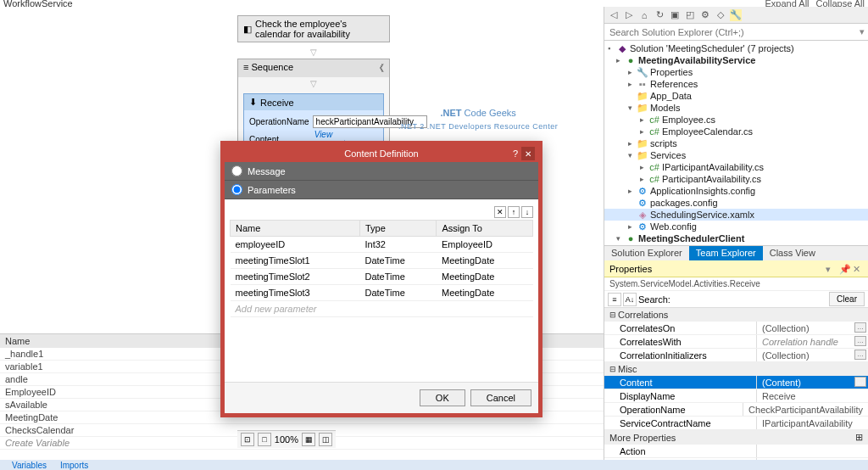  I want to click on col-assign: Assign To, so click(485, 229).